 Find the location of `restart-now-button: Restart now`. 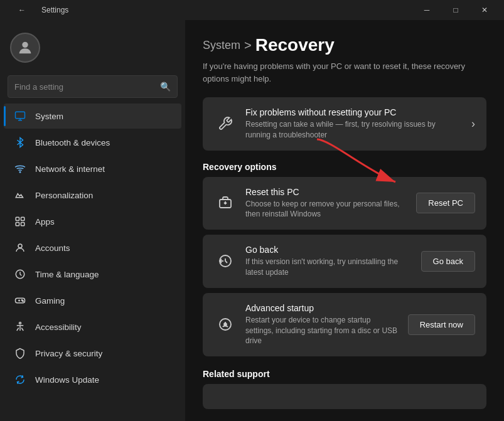

restart-now-button: Restart now is located at coordinates (442, 325).